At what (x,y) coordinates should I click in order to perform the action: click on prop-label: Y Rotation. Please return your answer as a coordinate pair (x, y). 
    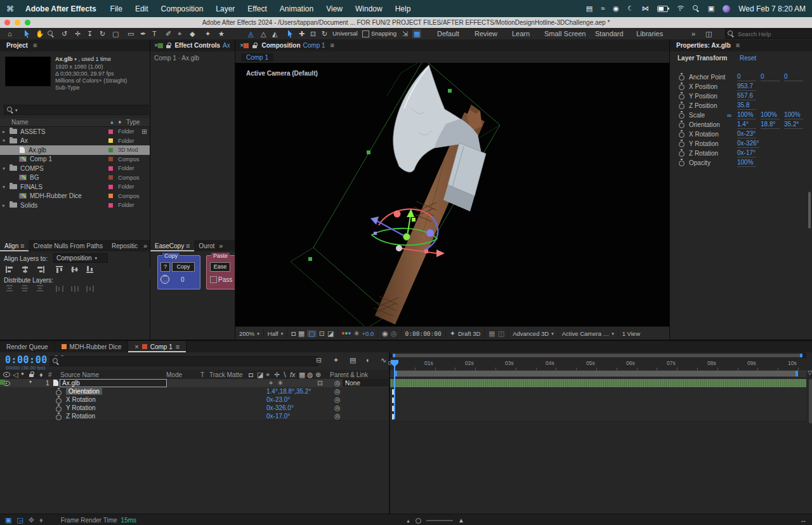
    Looking at the image, I should click on (81, 408).